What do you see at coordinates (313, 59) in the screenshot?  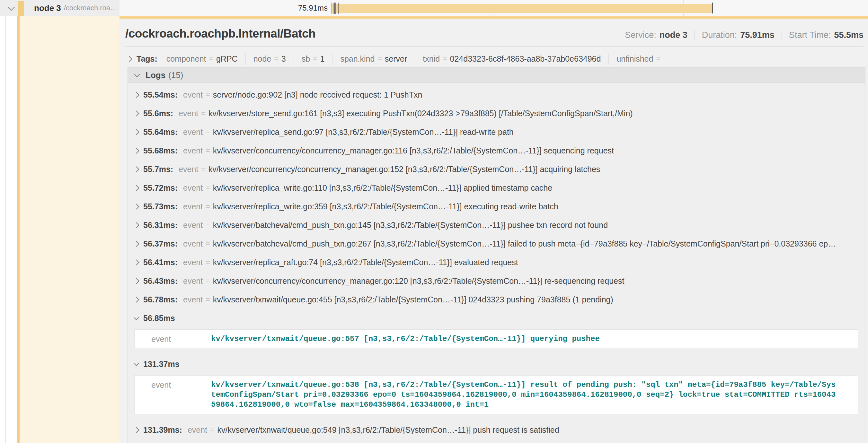 I see `tag-item: sb=1` at bounding box center [313, 59].